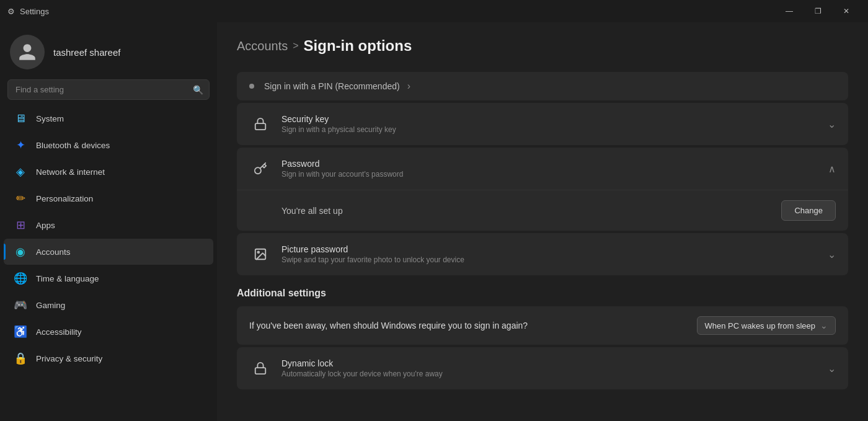  Describe the element at coordinates (20, 305) in the screenshot. I see `gaming-icon: 🎮` at that location.